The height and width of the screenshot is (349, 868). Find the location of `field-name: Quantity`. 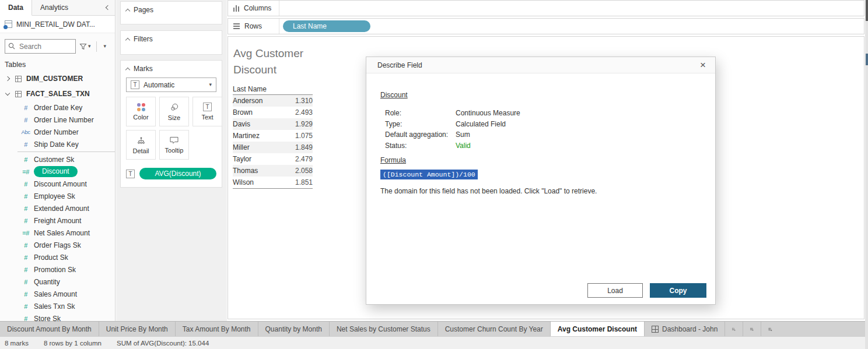

field-name: Quantity is located at coordinates (47, 282).